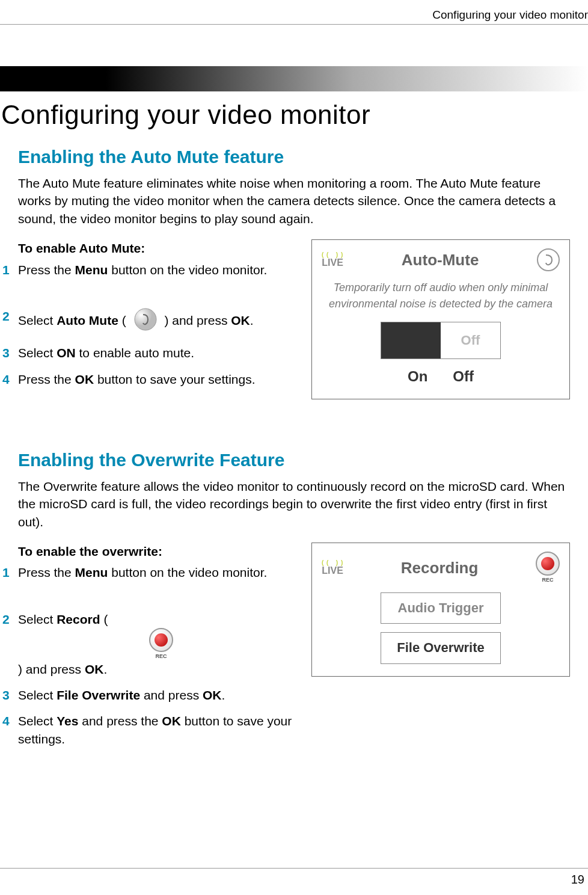 The width and height of the screenshot is (588, 895). I want to click on t: button to save your settings., so click(174, 379).